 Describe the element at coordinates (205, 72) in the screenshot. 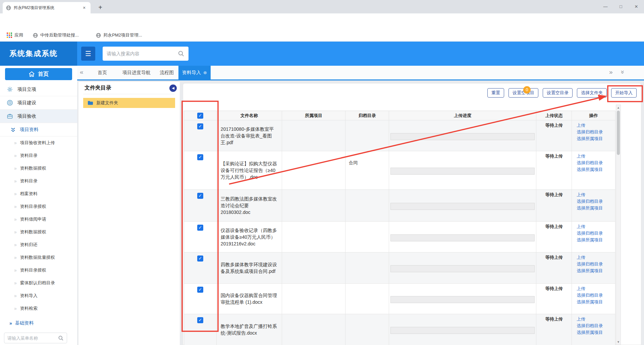

I see `worktab-close-icon: ⊗` at that location.